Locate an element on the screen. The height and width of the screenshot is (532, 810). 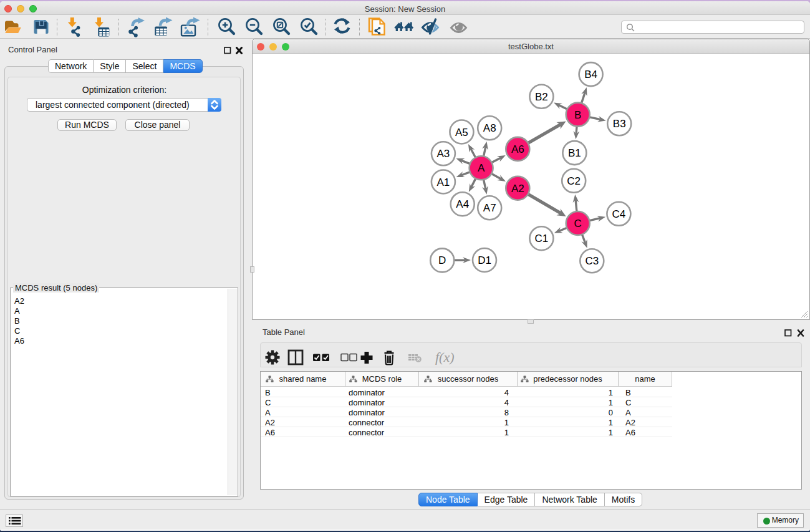
svg-text: B is located at coordinates (577, 115).